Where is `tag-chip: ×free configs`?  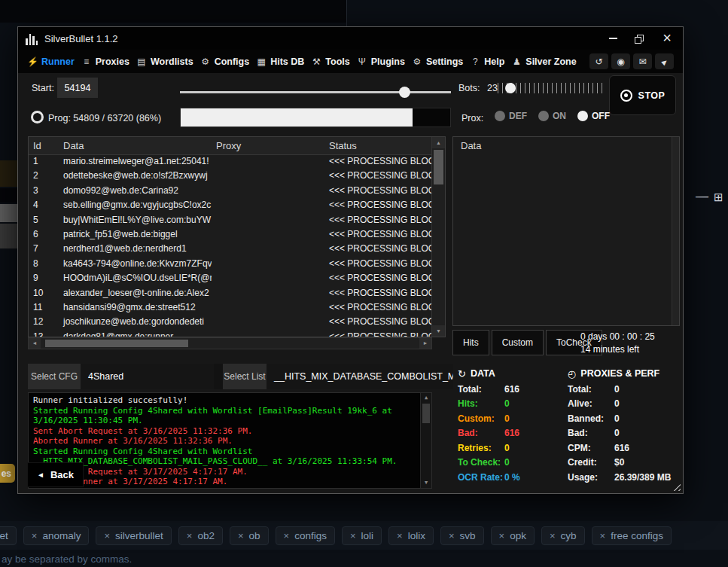
tag-chip: ×free configs is located at coordinates (632, 536).